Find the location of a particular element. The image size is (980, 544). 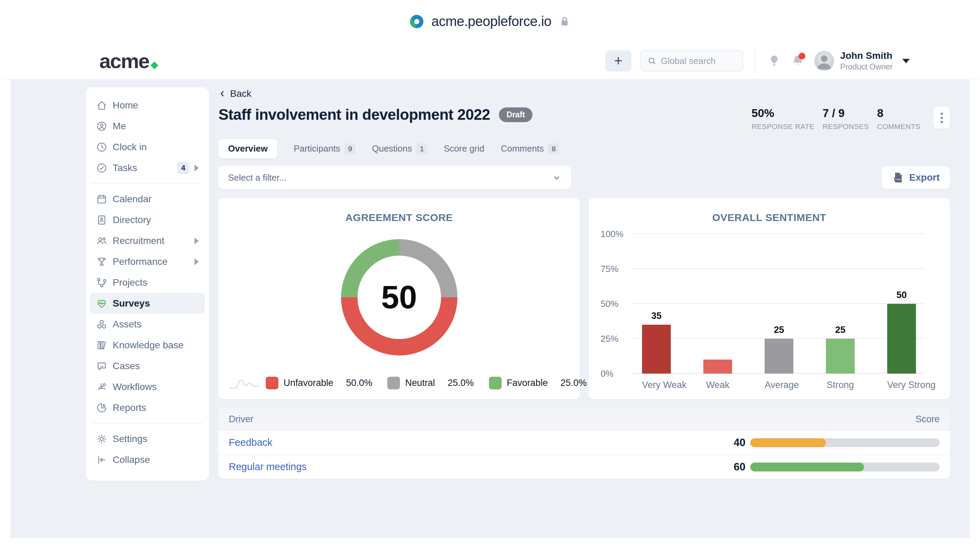

sidebar-item-tasks: Tasks4 is located at coordinates (147, 168).